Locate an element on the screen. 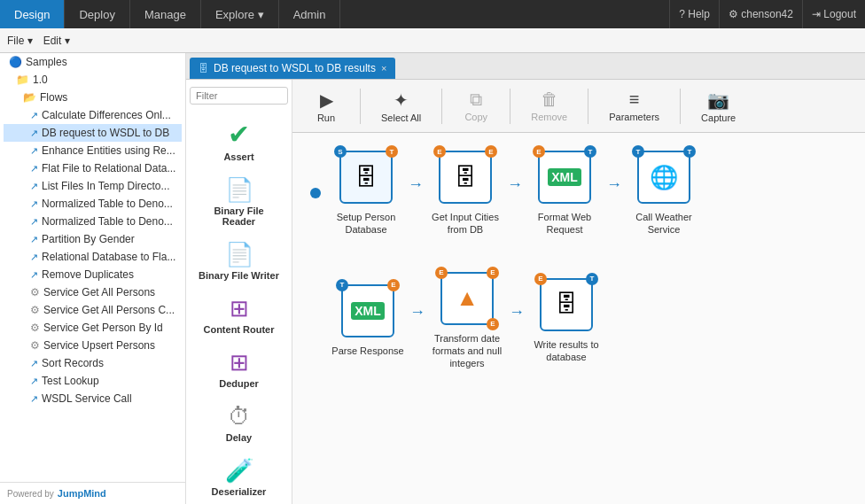  flow-icon-7: ↗ is located at coordinates (34, 239).